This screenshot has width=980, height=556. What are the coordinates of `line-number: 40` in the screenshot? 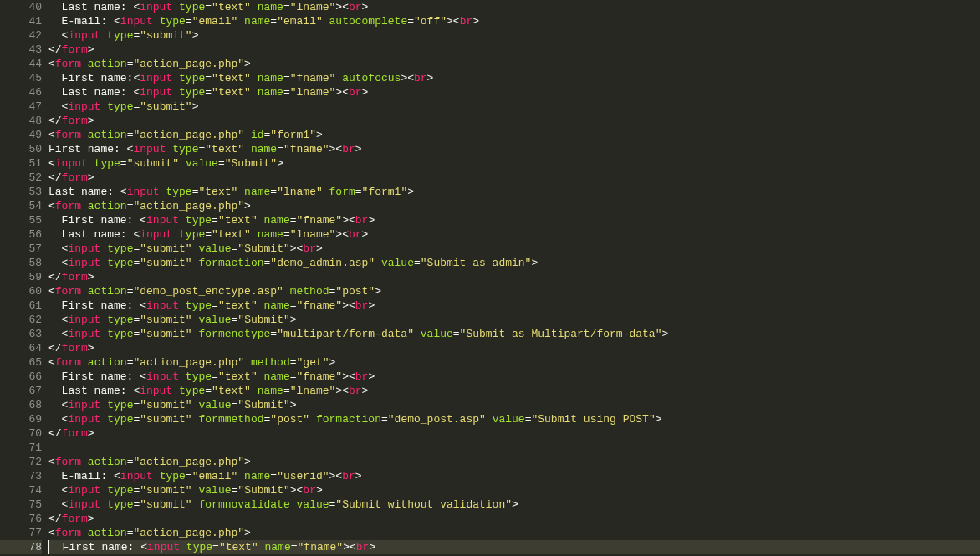 It's located at (21, 7).